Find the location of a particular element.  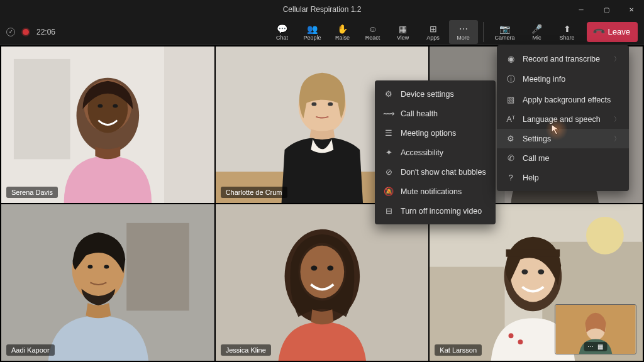

apps-icon: ⊞ is located at coordinates (433, 29).